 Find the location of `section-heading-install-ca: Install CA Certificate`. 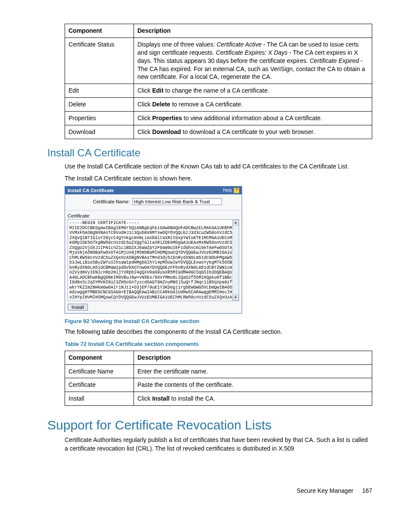

section-heading-install-ca: Install CA Certificate is located at coordinates (210, 153).